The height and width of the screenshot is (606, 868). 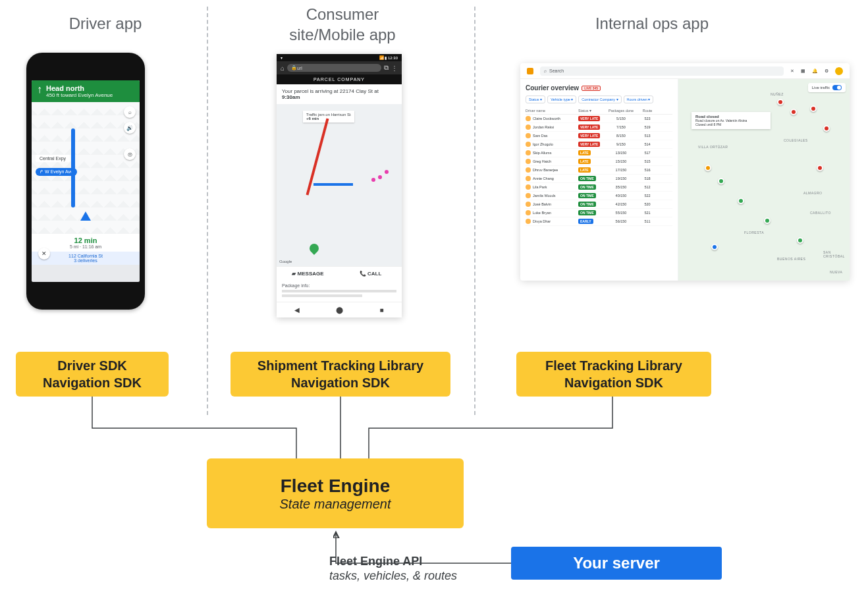 I want to click on packages-done: 40/150, so click(x=621, y=196).